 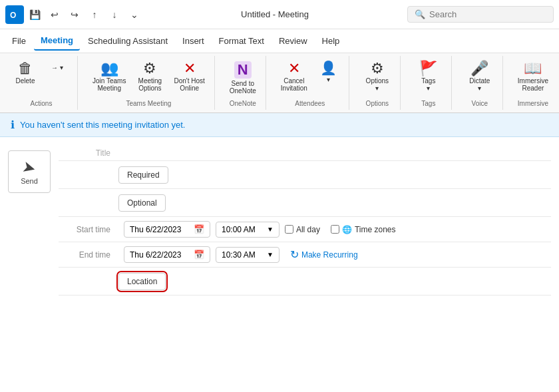 I want to click on globe-icon: 🌐, so click(x=347, y=230).